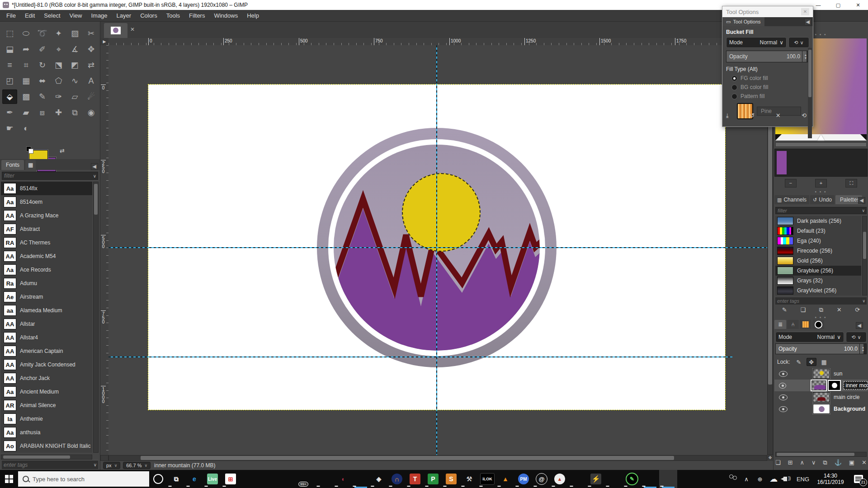  Describe the element at coordinates (253, 15) in the screenshot. I see `menu-item: Help` at that location.